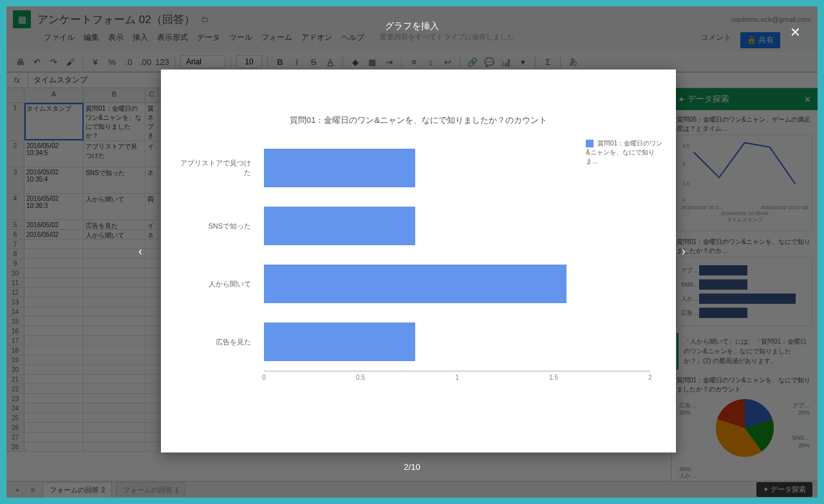 The height and width of the screenshot is (504, 824). What do you see at coordinates (796, 32) in the screenshot?
I see `modal-close-icon: ✕` at bounding box center [796, 32].